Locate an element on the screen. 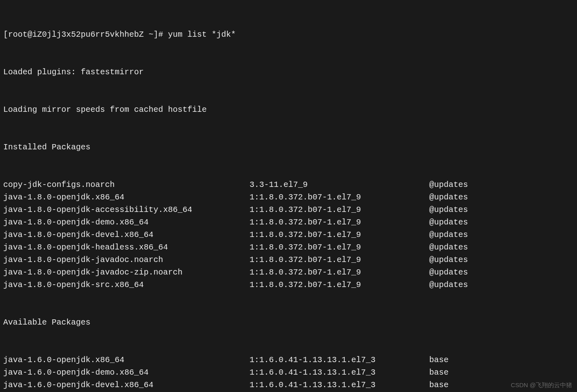 This screenshot has height=392, width=577. package-name: java-1.8.0-openjdk-devel.x86_64 is located at coordinates (126, 235).